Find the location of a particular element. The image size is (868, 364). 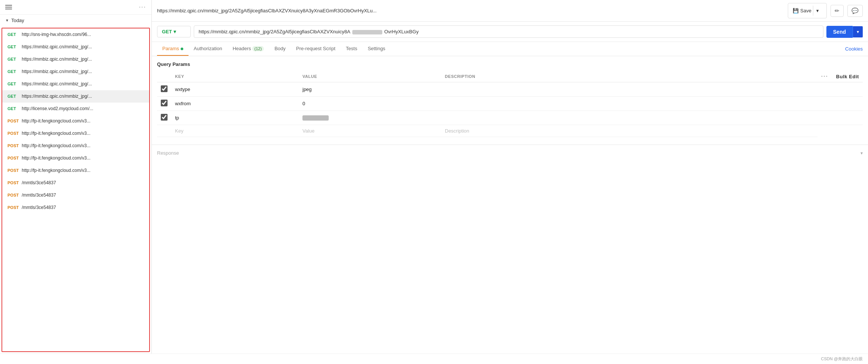

bulk-edit-button: Bulk Edit is located at coordinates (848, 76).